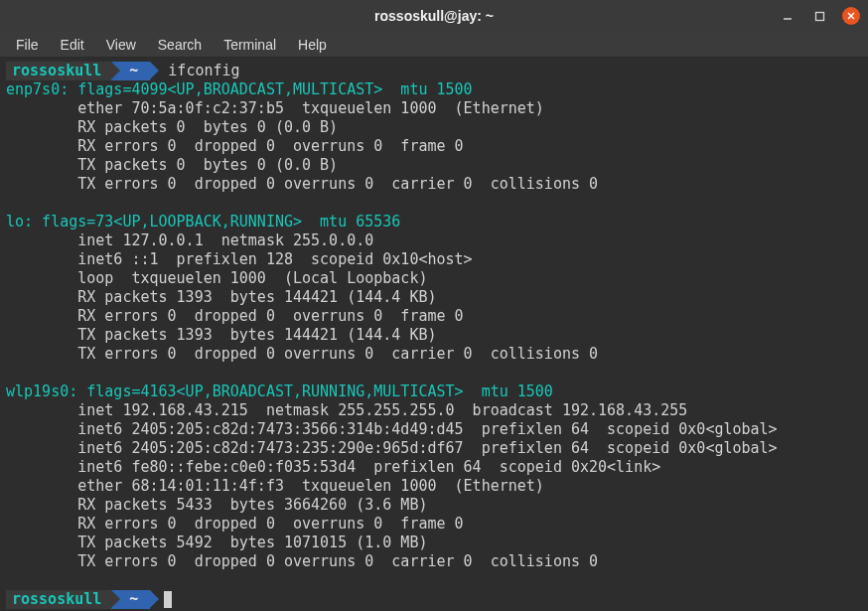 The image size is (868, 611). What do you see at coordinates (434, 16) in the screenshot?
I see `titlebar: rossoskull@jay: ~` at bounding box center [434, 16].